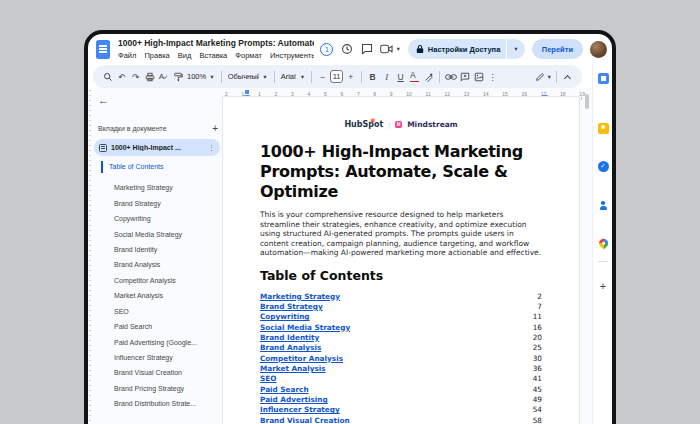 This screenshot has height=424, width=700. Describe the element at coordinates (178, 76) in the screenshot. I see `paint-format-icon` at that location.